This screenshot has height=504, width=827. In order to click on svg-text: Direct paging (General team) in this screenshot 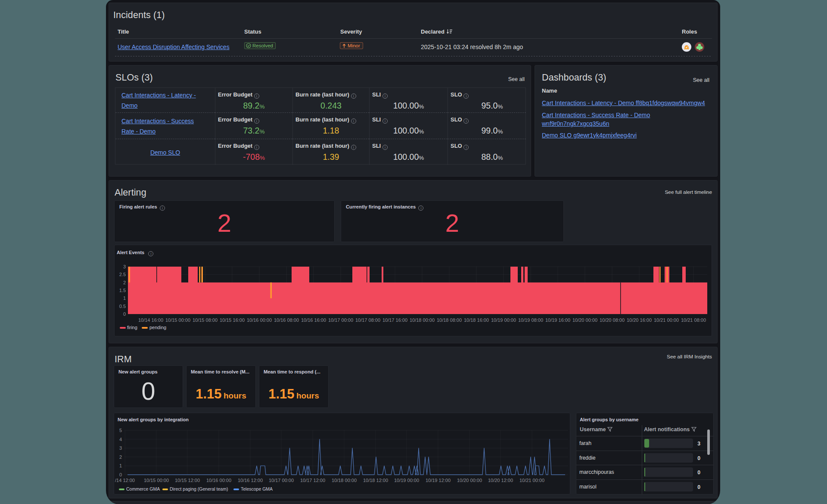, I will do `click(199, 489)`.